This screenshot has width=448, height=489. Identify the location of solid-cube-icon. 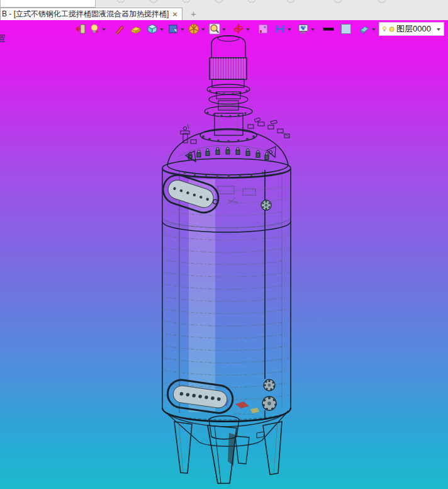
(152, 29).